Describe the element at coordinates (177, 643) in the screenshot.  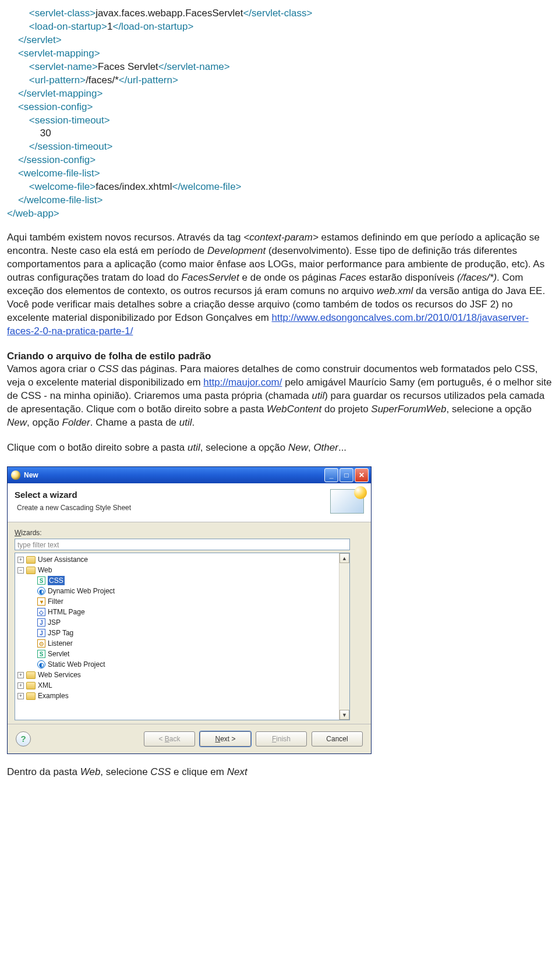
I see `tree-item-listener: ⊙Listener` at that location.